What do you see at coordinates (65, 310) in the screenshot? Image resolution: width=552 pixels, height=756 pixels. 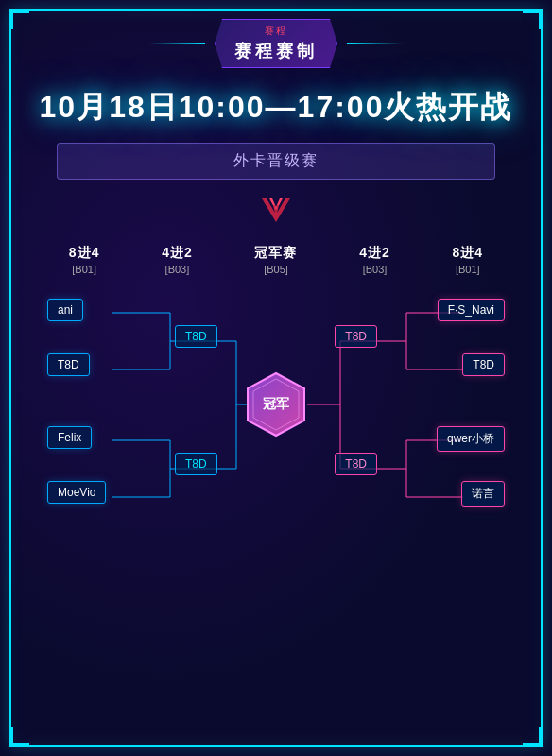 I see `team-ani: ani` at bounding box center [65, 310].